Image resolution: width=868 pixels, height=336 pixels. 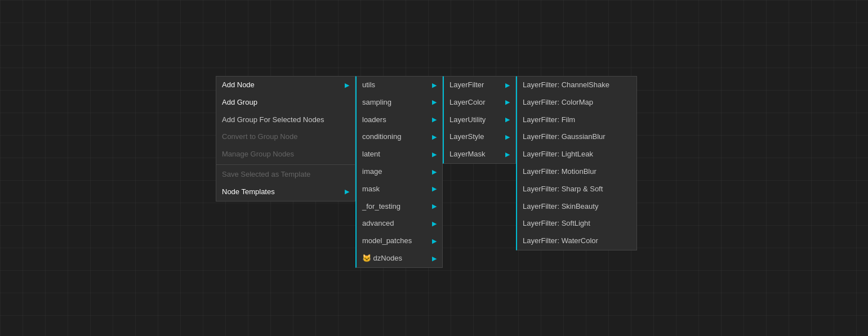 What do you see at coordinates (577, 154) in the screenshot?
I see `lf-lightleak-item: LayerFilter: LightLeak` at bounding box center [577, 154].